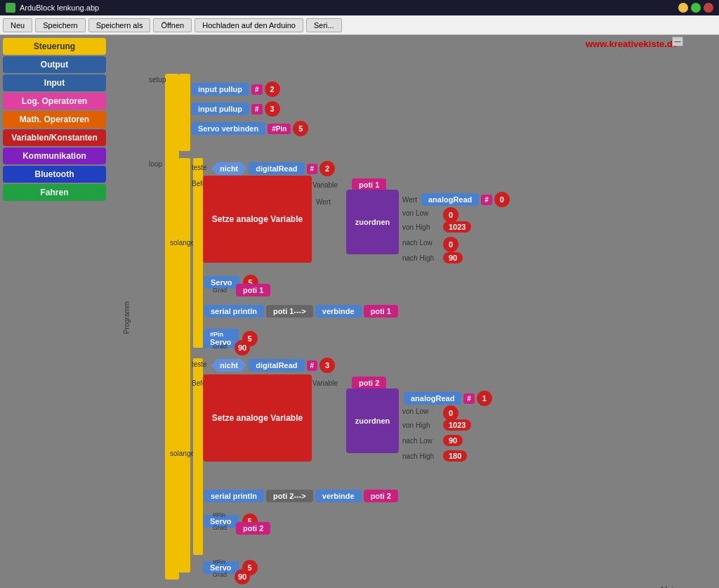  I want to click on serial-println-1-block: serial println, so click(234, 311).